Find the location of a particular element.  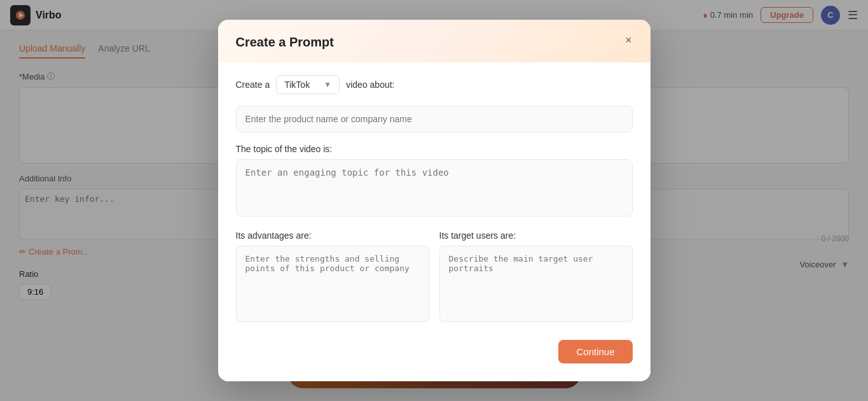

advantages-section: Its advantages are: is located at coordinates (333, 278).